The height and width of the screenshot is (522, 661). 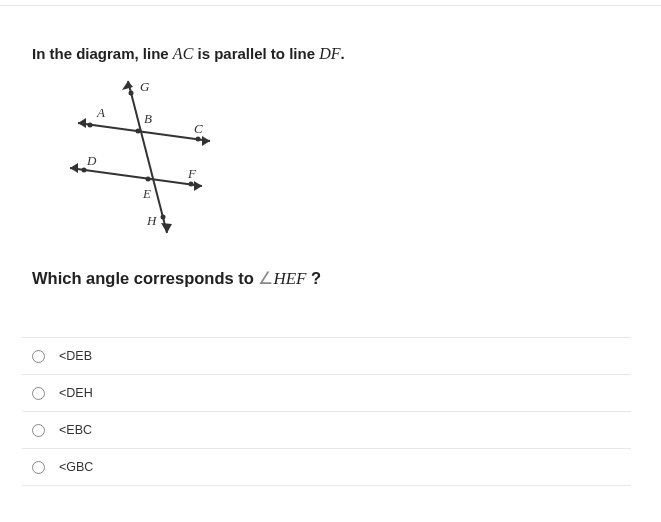 I want to click on label-e: E, so click(x=146, y=194).